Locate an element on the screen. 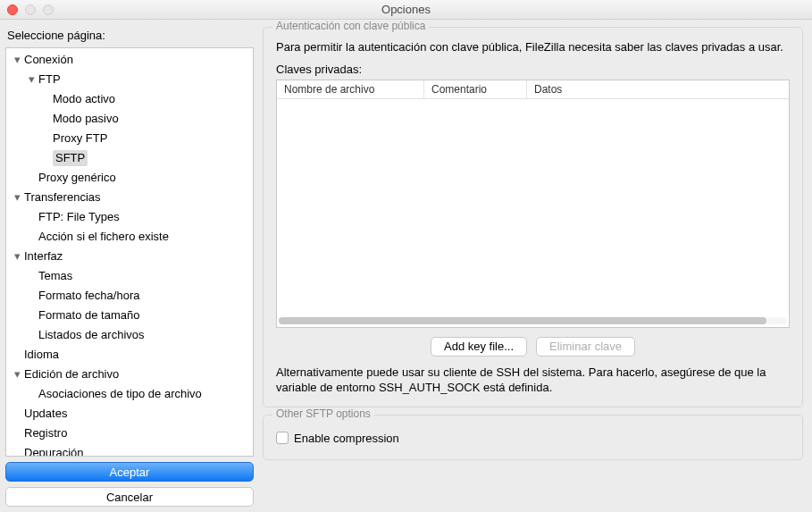 The height and width of the screenshot is (512, 812). tree-size-format: Formato de tamaño is located at coordinates (130, 315).